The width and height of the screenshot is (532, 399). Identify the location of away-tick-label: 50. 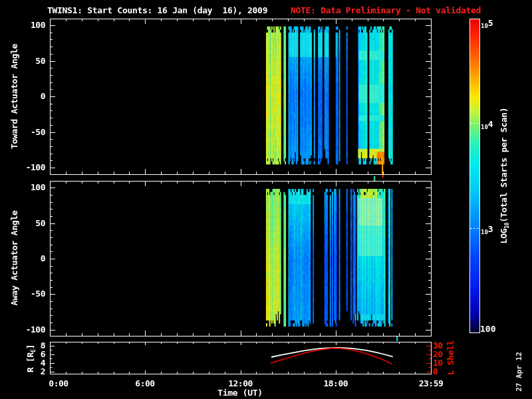
(31, 223).